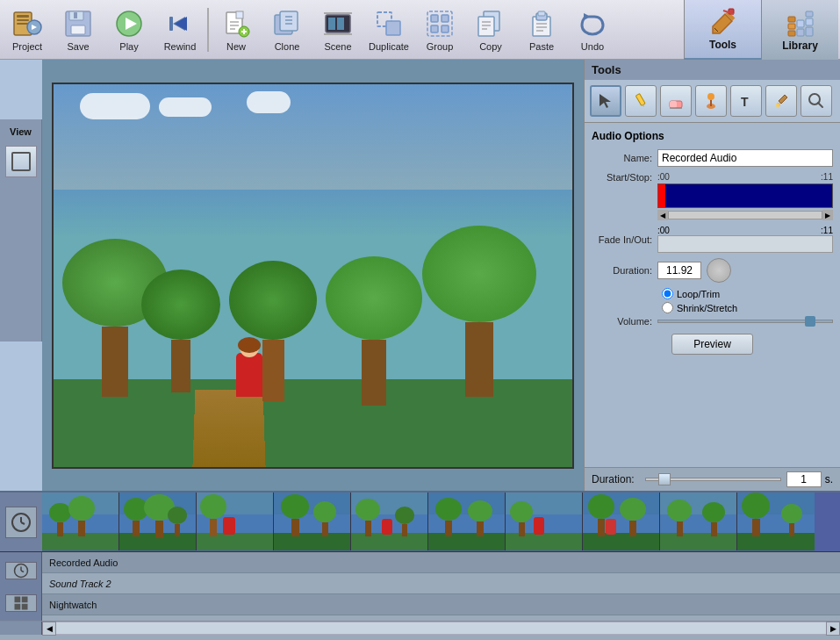  What do you see at coordinates (21, 603) in the screenshot?
I see `grid-track-btn` at bounding box center [21, 603].